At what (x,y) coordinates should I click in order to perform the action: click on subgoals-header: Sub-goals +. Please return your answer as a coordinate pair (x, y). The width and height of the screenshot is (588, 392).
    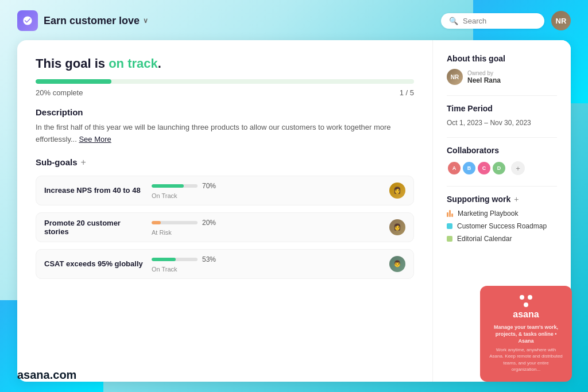
    Looking at the image, I should click on (225, 162).